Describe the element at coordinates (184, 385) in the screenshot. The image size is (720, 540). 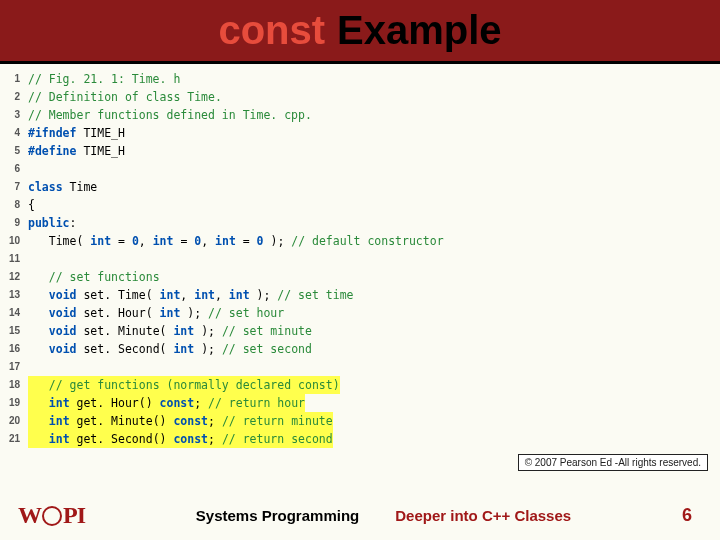
I see `code-content: // get functions (normally declared cons…` at that location.